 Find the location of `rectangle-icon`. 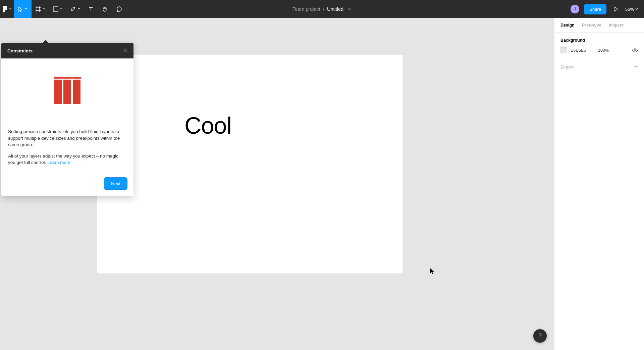

rectangle-icon is located at coordinates (56, 9).